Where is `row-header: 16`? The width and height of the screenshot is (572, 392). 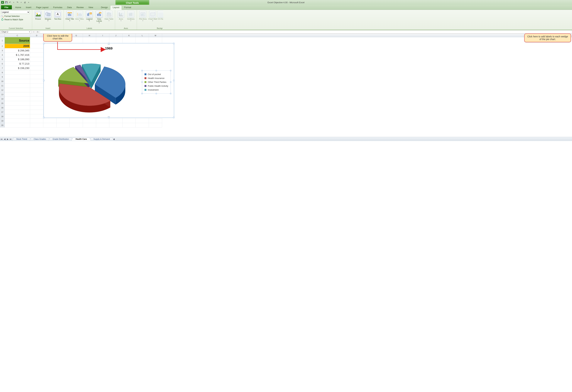
row-header: 16 is located at coordinates (2, 108).